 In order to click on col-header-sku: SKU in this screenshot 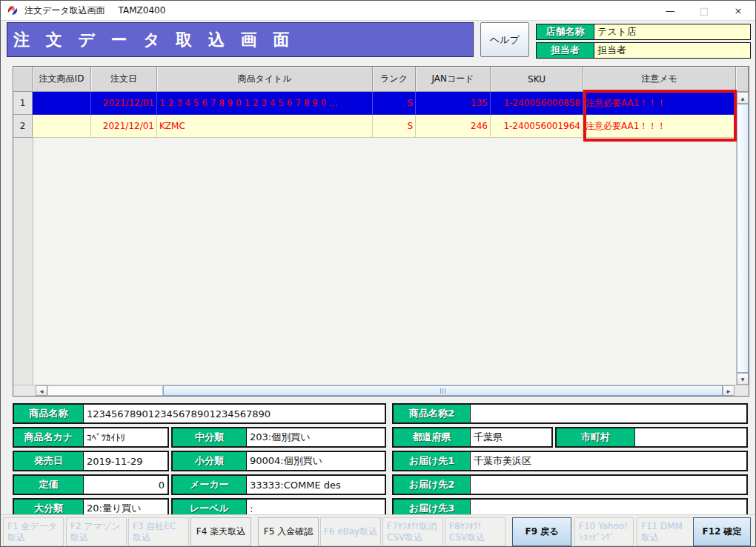, I will do `click(537, 79)`.